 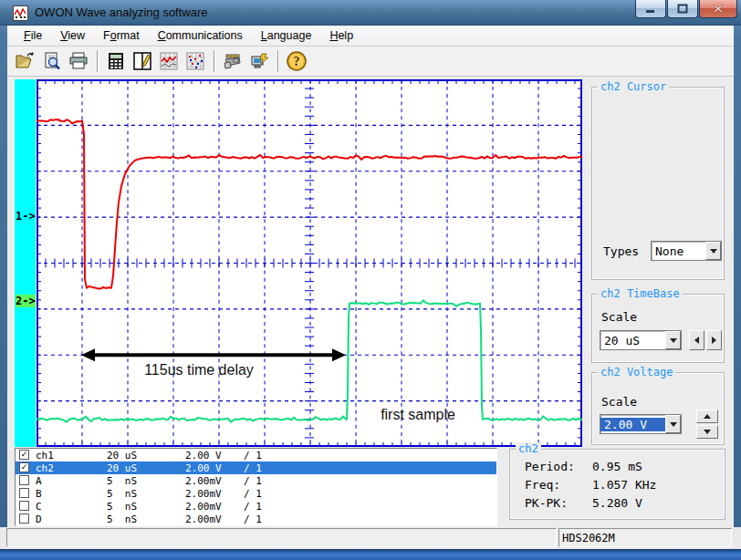 What do you see at coordinates (718, 9) in the screenshot?
I see `close-button` at bounding box center [718, 9].